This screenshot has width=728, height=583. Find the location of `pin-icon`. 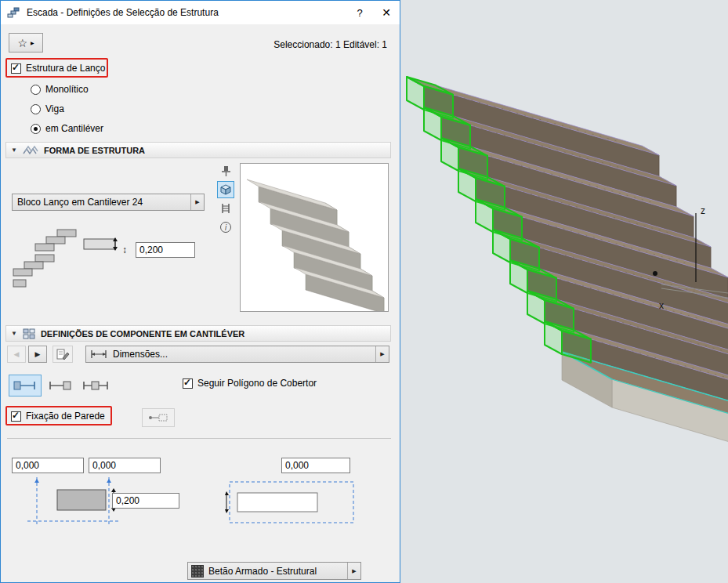

pin-icon is located at coordinates (226, 171).